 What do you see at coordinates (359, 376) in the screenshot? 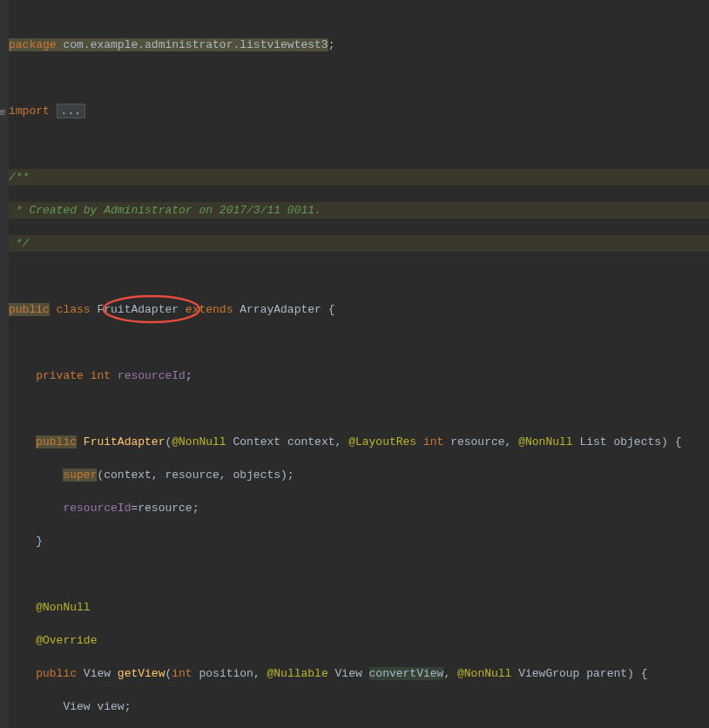
I see `code-line: private int resourceId;` at bounding box center [359, 376].